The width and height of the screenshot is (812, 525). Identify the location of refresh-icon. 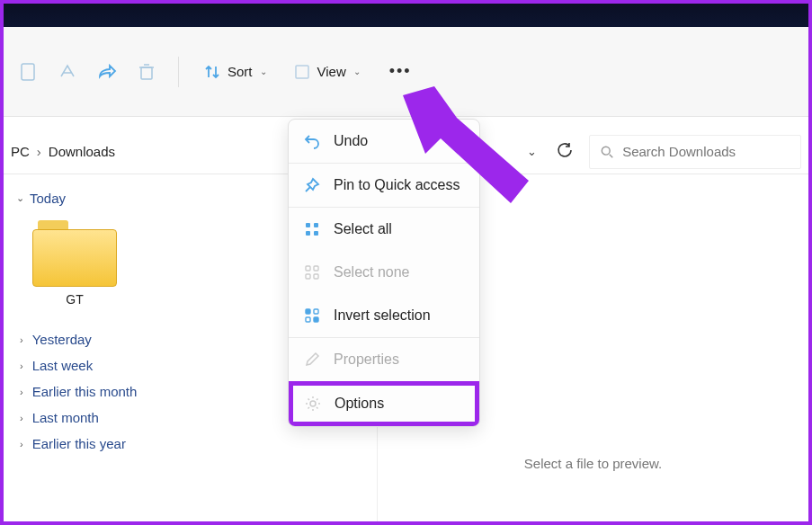
(565, 152).